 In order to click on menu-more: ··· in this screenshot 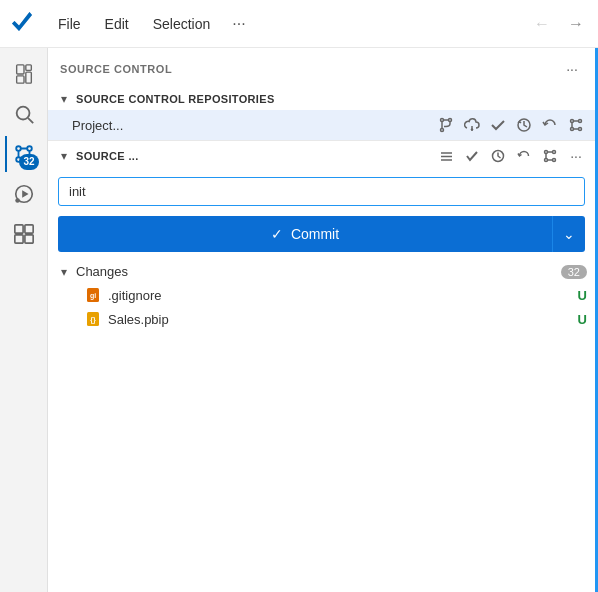, I will do `click(238, 24)`.